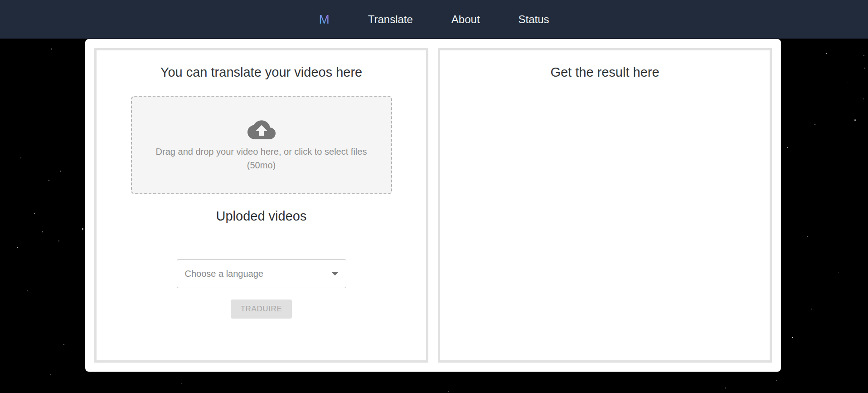 This screenshot has height=393, width=868. I want to click on nav-link-status: Status, so click(534, 20).